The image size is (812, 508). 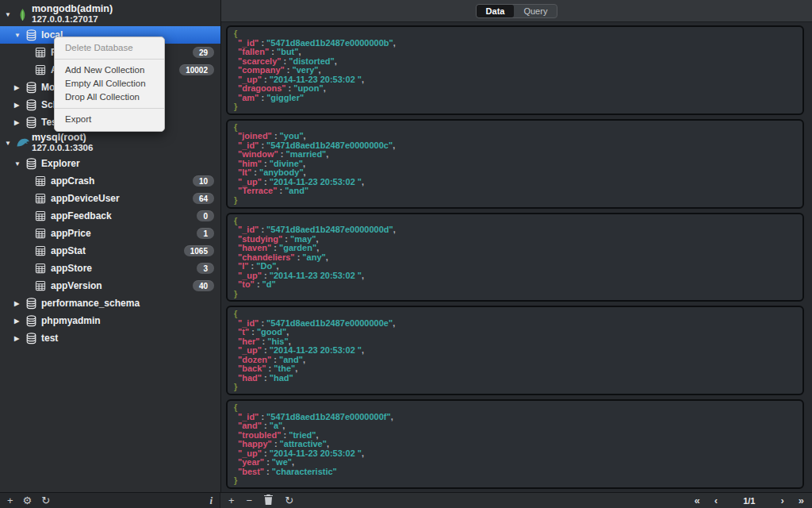 What do you see at coordinates (110, 321) in the screenshot?
I see `sidebar-item-phpmyadmin: ▶phpmyadmin` at bounding box center [110, 321].